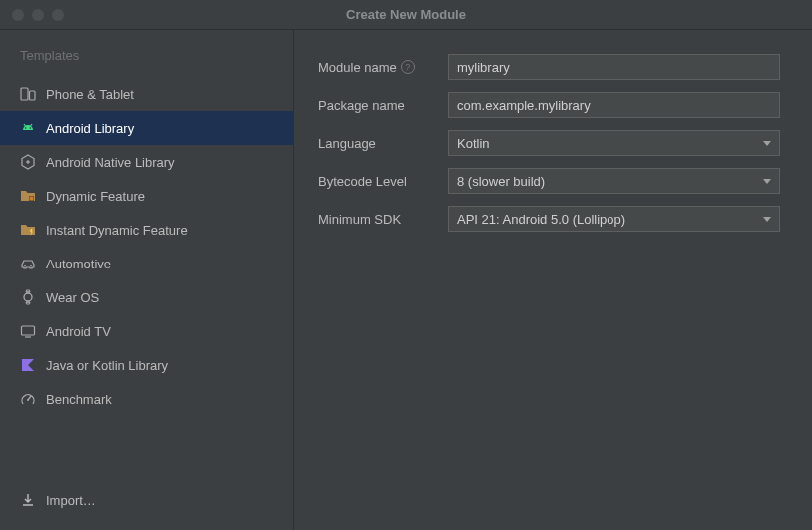 The image size is (812, 530). I want to click on titlebar: Create New Module, so click(406, 15).